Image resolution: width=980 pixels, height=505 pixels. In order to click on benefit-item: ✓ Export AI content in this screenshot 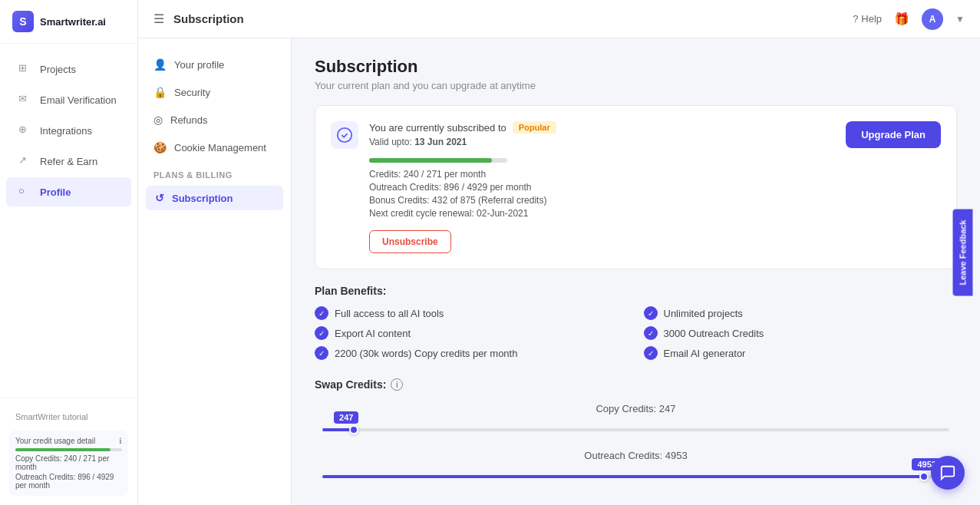, I will do `click(471, 333)`.